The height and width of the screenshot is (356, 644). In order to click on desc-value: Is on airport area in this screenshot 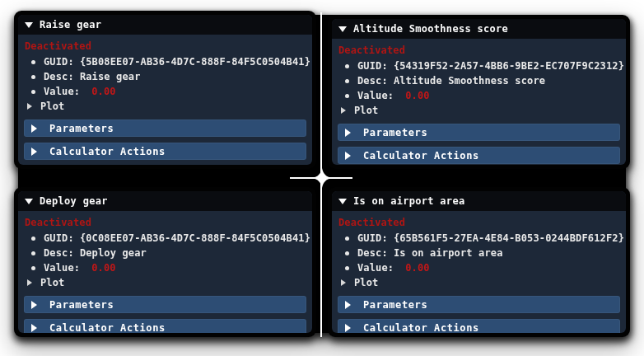, I will do `click(448, 253)`.